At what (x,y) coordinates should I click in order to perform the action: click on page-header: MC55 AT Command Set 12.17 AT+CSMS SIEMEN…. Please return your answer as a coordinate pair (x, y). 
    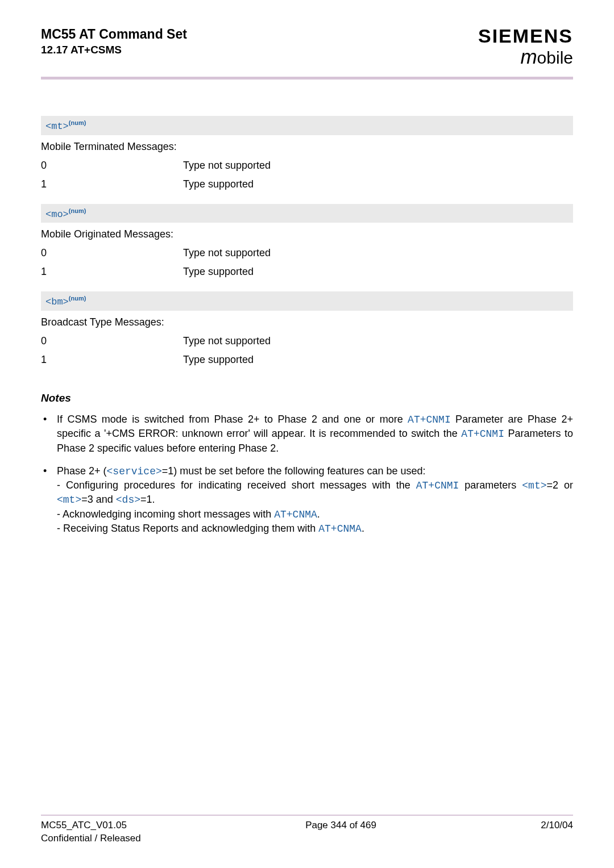
    Looking at the image, I should click on (307, 47).